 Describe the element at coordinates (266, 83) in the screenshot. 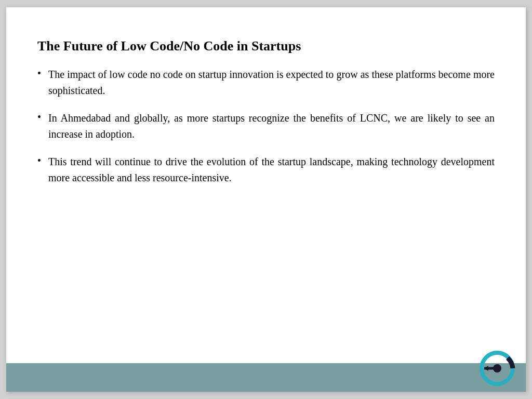

I see `list-item: • The impact of low code no code on star…` at that location.